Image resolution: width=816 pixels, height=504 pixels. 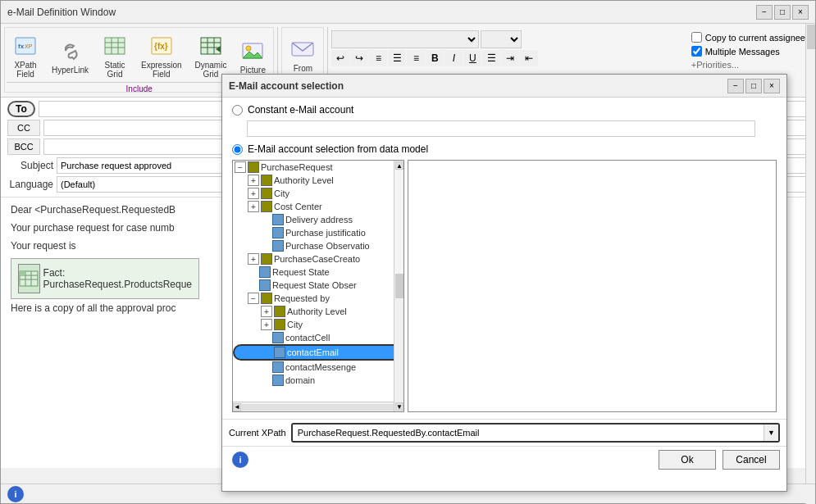 I want to click on tree-item-request-state: Request State, so click(x=318, y=272).